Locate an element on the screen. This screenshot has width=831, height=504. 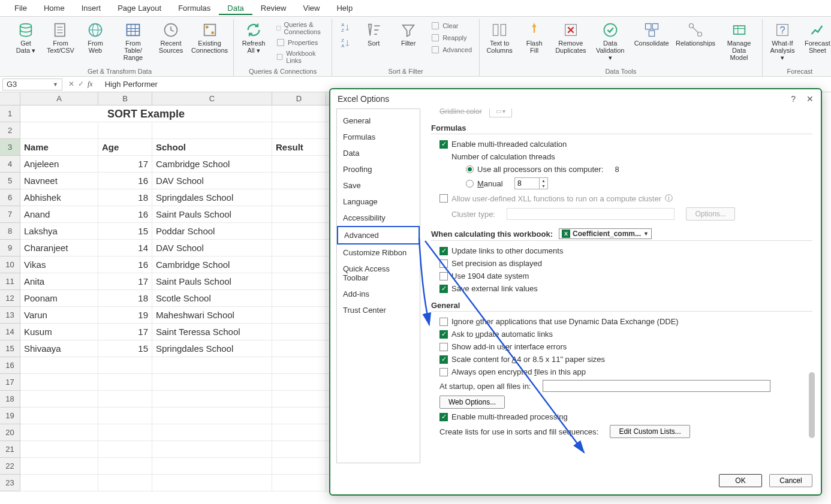
name-box: G3 ▼ is located at coordinates (32, 84).